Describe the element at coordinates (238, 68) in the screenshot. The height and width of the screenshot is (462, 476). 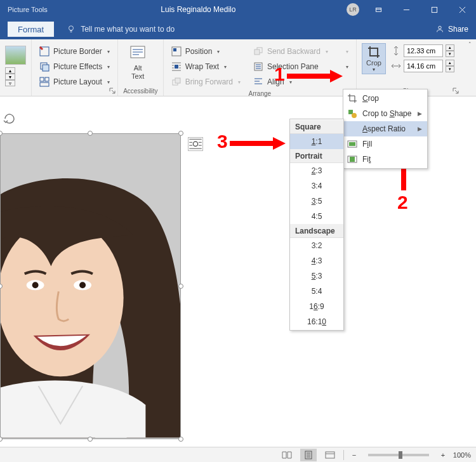
I see `ribbon: ▴ ▾ ▿ Picture Border▾ Picture Effects▾ P…` at that location.